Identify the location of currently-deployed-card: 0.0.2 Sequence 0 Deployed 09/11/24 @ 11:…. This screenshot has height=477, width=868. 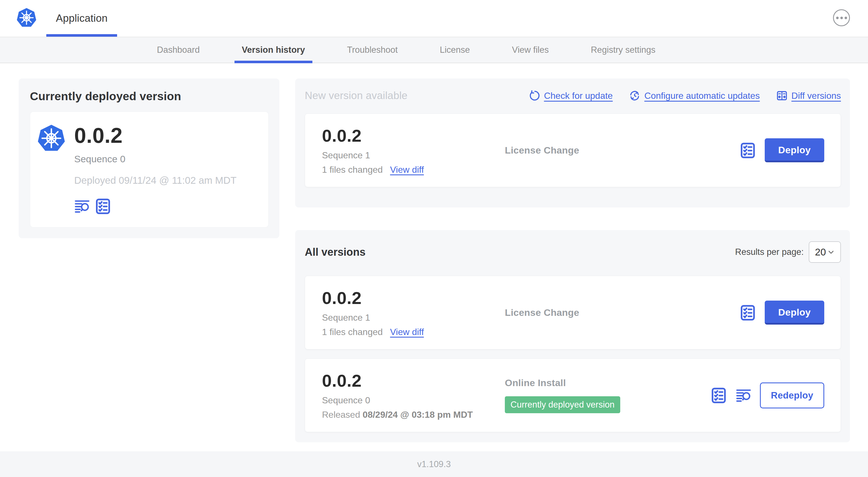
(149, 170).